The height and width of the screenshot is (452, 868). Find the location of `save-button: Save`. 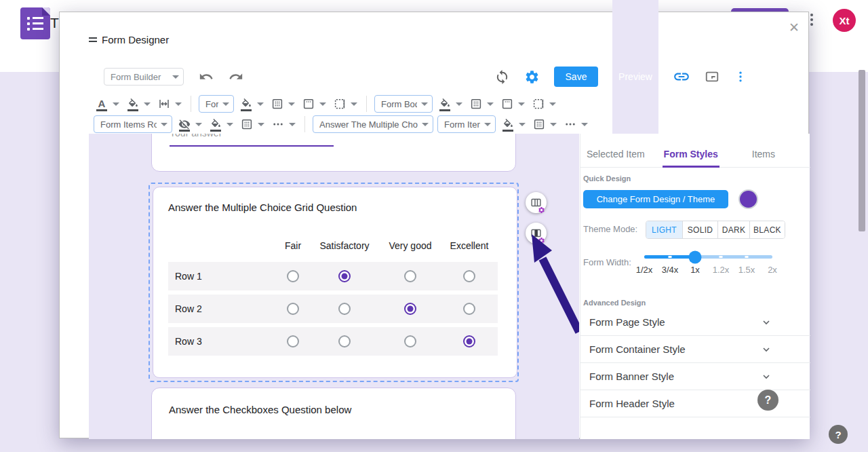

save-button: Save is located at coordinates (576, 77).